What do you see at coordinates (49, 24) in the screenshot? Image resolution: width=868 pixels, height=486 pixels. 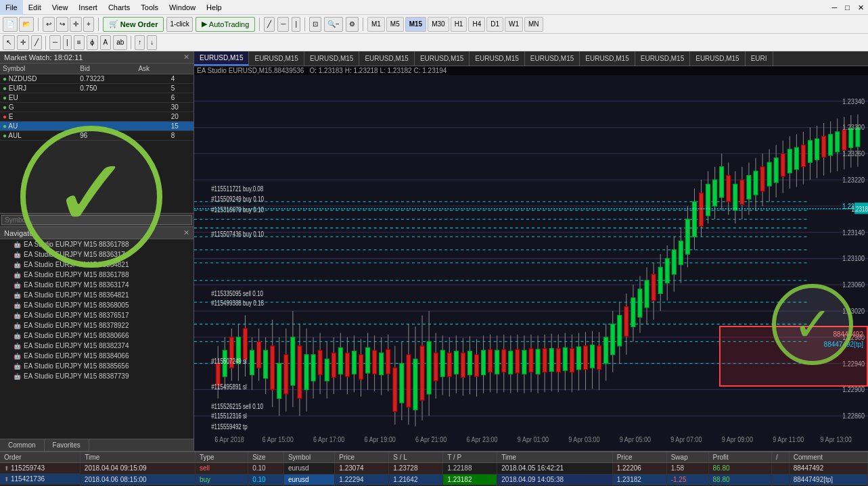 I see `undo-btn: ↩` at bounding box center [49, 24].